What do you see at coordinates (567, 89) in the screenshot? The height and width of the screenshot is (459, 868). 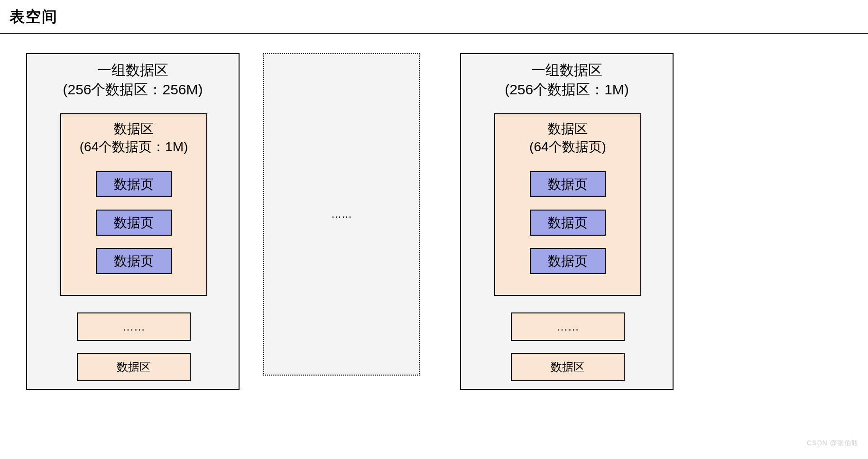 I see `group-title-line2: (256个数据区：1M)` at bounding box center [567, 89].